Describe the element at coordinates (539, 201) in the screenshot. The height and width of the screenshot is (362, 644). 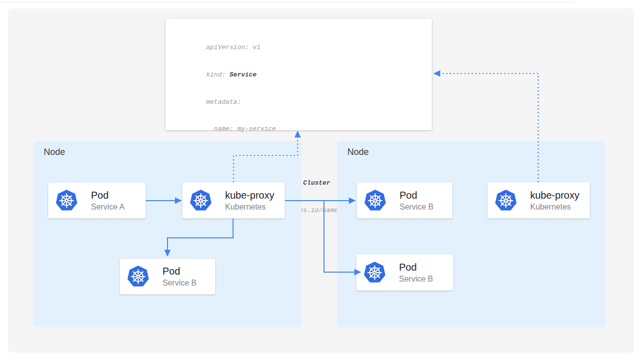
I see `kube-proxy-right-card: kube-proxy Kubernetes` at that location.